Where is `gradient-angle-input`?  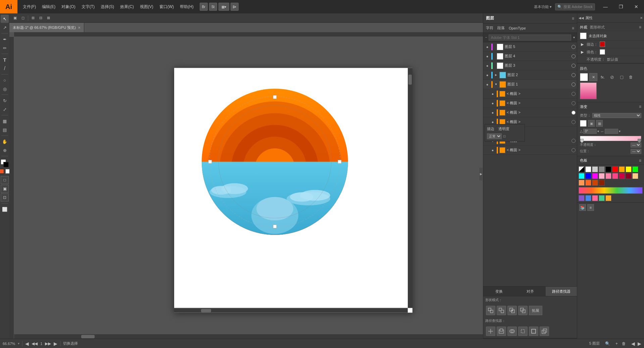
gradient-angle-input is located at coordinates (590, 131).